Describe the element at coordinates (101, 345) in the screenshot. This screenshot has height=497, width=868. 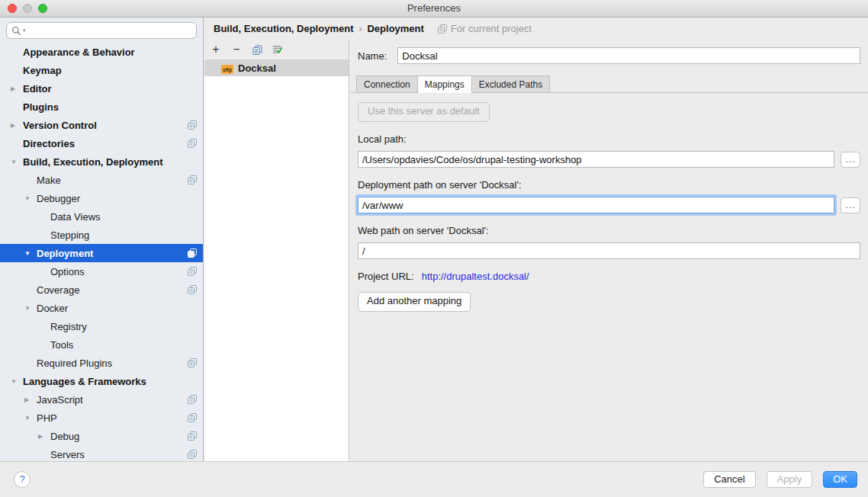
I see `sidebar-item-tools: Tools` at that location.